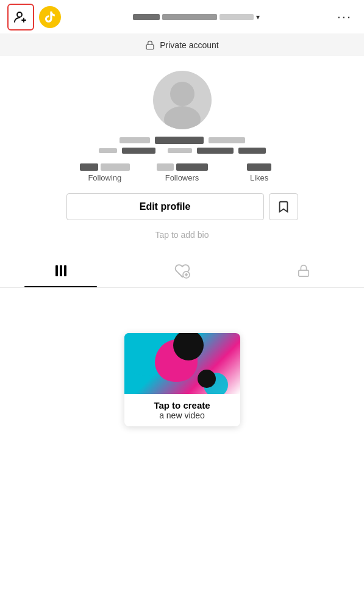  Describe the element at coordinates (21, 17) in the screenshot. I see `add-user-button` at that location.